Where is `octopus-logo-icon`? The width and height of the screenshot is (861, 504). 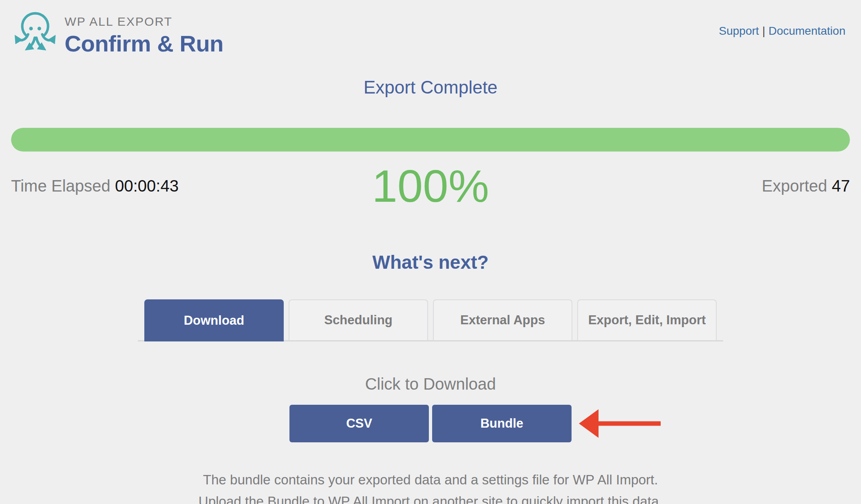
octopus-logo-icon is located at coordinates (35, 30).